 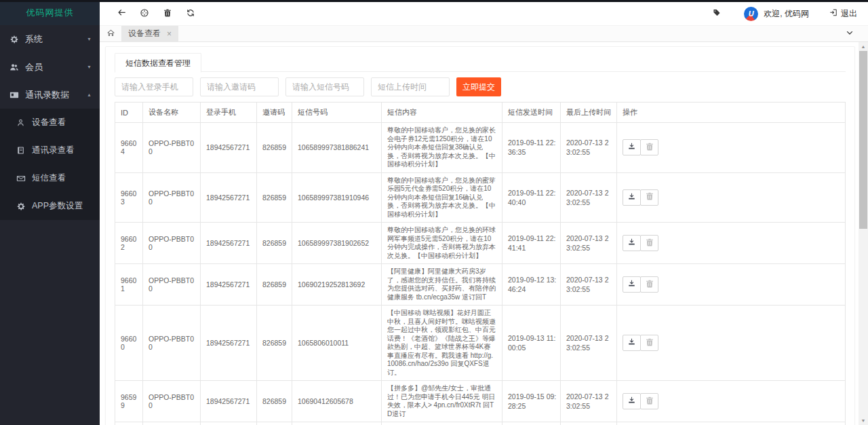 What do you see at coordinates (158, 62) in the screenshot?
I see `tab-sms-data-view: 短信数据查看管理` at bounding box center [158, 62].